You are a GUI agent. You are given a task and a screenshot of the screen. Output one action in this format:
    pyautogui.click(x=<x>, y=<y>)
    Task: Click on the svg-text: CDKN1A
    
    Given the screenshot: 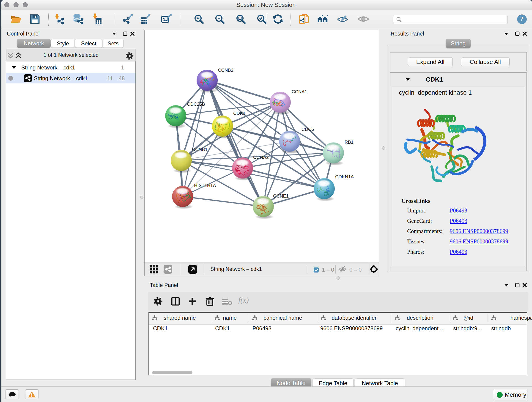 What is the action you would take?
    pyautogui.click(x=345, y=177)
    